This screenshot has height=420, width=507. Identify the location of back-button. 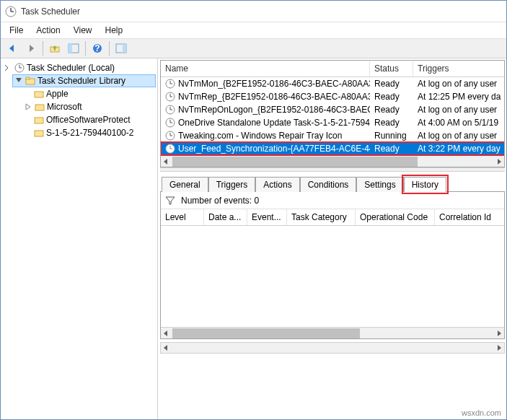
(12, 48).